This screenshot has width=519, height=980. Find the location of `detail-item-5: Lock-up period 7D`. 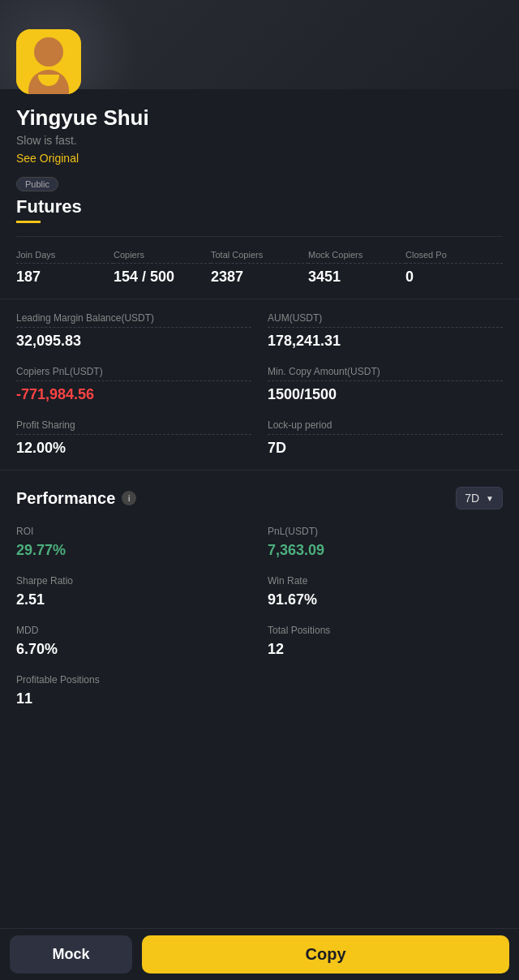

detail-item-5: Lock-up period 7D is located at coordinates (385, 438).